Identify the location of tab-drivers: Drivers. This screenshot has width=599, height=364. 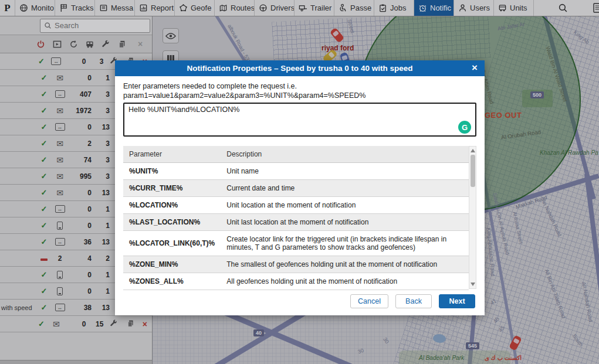
(275, 8).